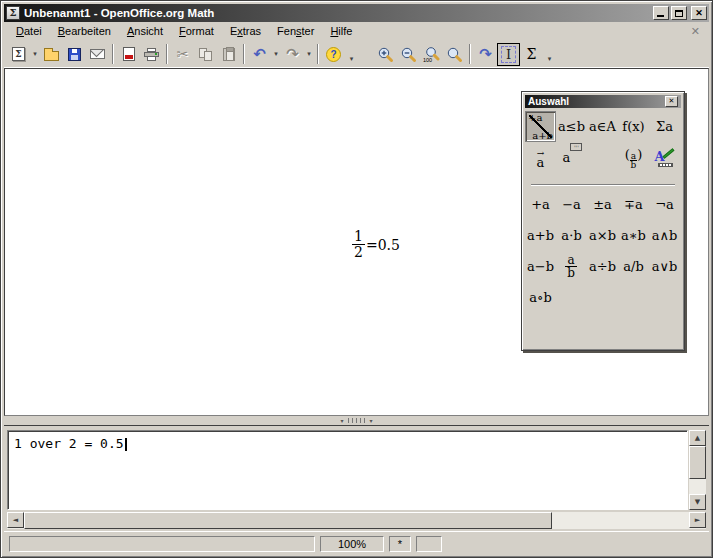  Describe the element at coordinates (540, 126) in the screenshot. I see `category-unary-binary-operators: +a a+b` at that location.